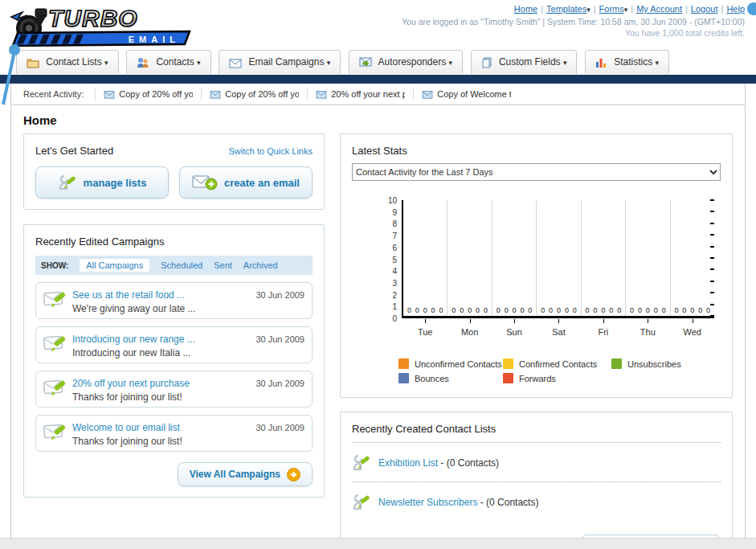  Describe the element at coordinates (458, 364) in the screenshot. I see `legend-label: Unconfirmed Contacts` at that location.